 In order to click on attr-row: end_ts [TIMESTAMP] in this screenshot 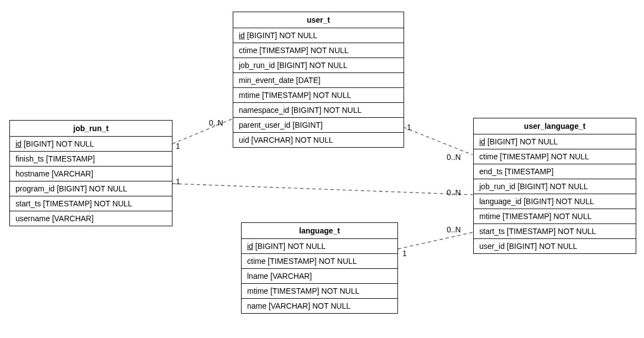, I will do `click(555, 171)`.